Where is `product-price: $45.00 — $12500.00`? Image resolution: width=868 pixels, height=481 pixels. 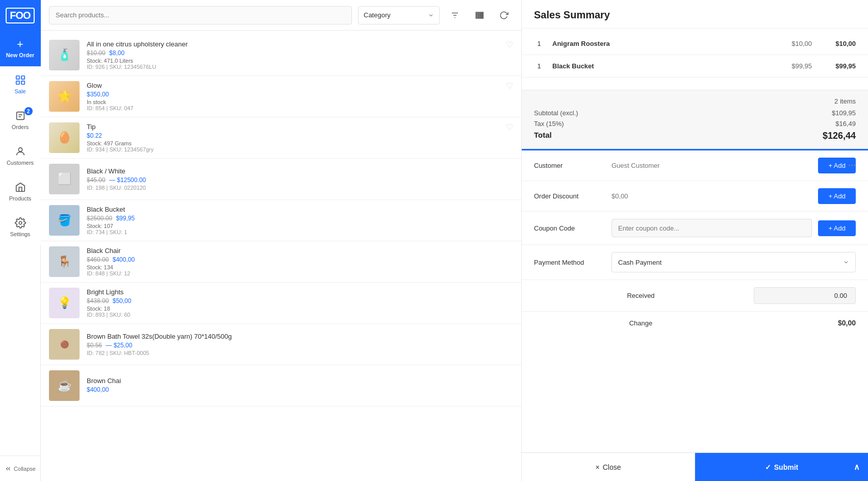 product-price: $45.00 — $12500.00 is located at coordinates (300, 180).